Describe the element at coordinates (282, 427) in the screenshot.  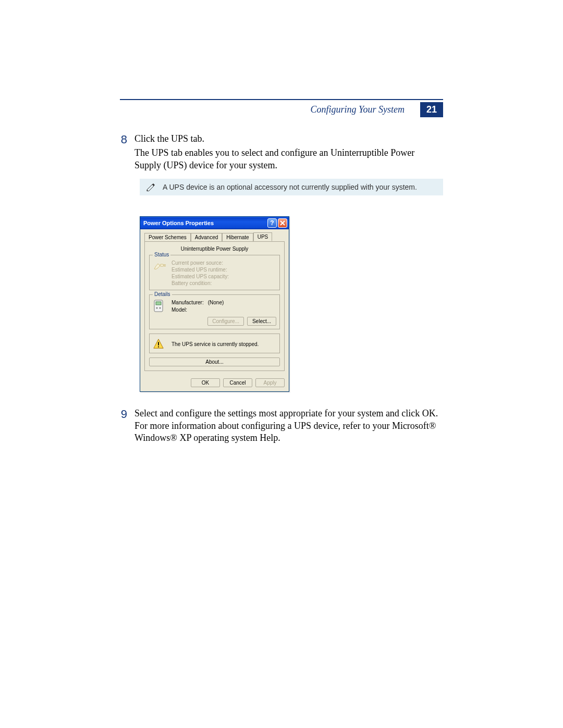
I see `step-9: 9 Select and configure the settings most…` at that location.